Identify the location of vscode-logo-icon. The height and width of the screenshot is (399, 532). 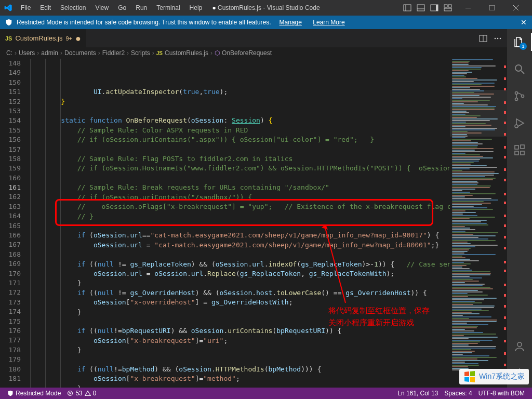
(8, 8).